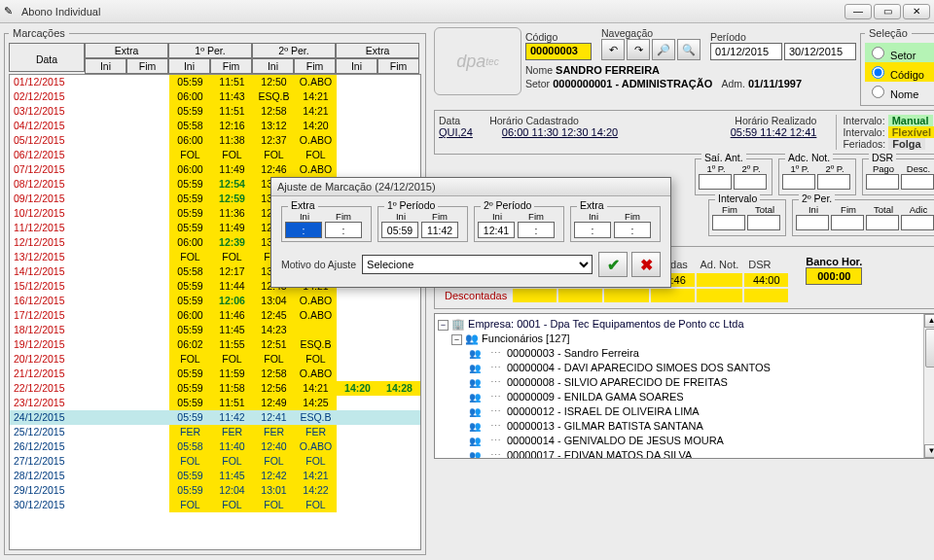 The height and width of the screenshot is (560, 934). Describe the element at coordinates (929, 451) in the screenshot. I see `scroll-down-icon: ▼` at that location.